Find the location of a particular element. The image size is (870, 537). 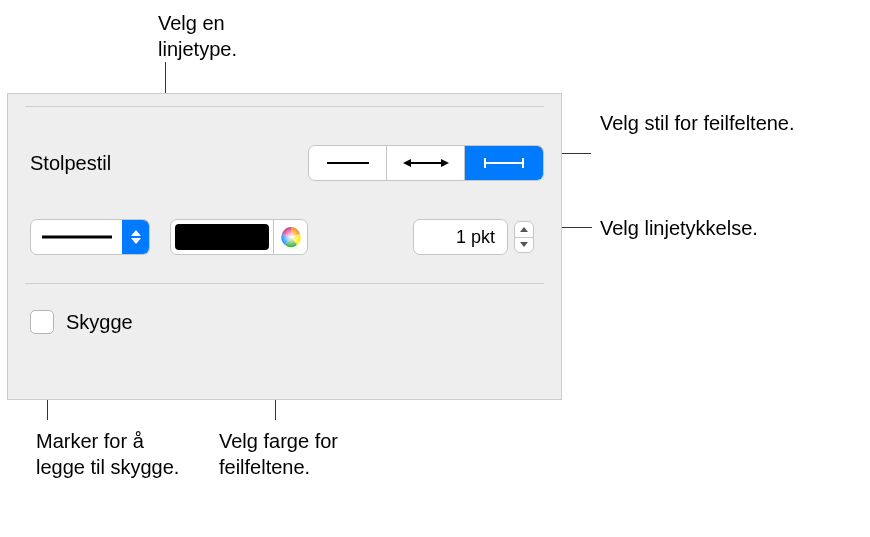

divider is located at coordinates (284, 106).